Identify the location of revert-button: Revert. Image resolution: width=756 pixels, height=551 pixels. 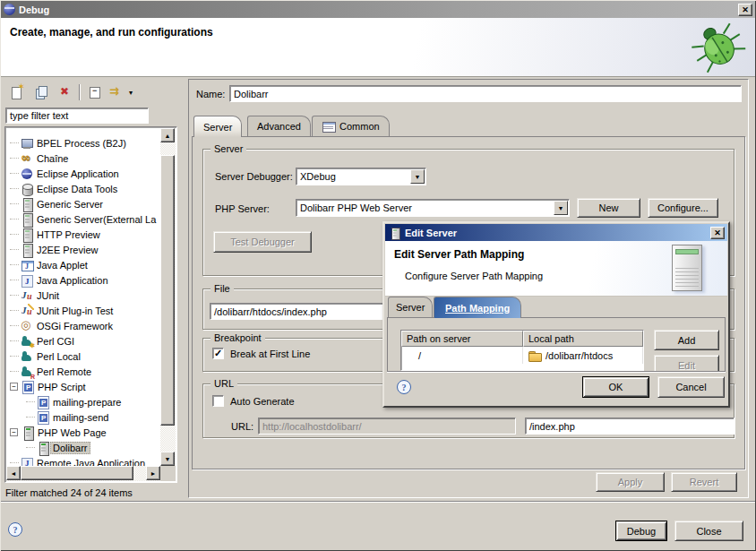
(704, 482).